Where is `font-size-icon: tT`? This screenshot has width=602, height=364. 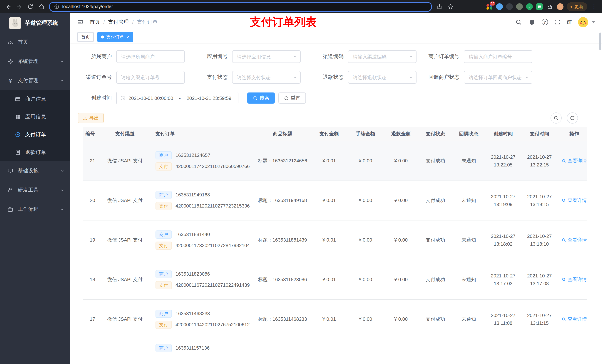 font-size-icon: tT is located at coordinates (569, 22).